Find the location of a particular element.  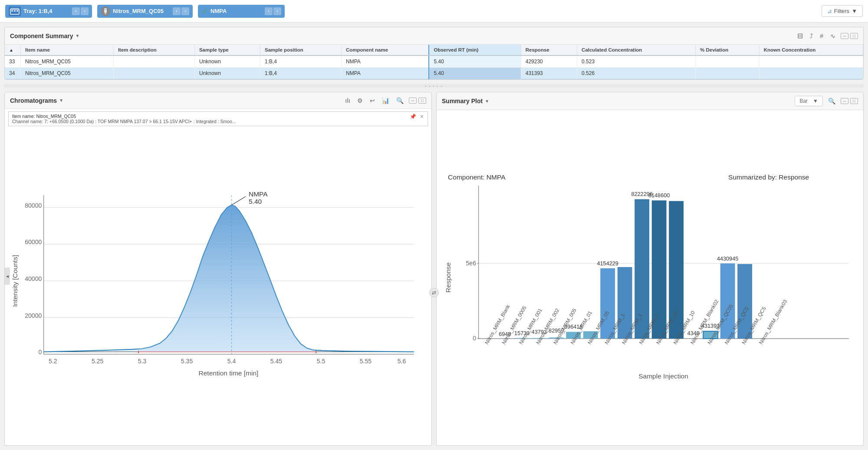

resize-handle: • • • • • is located at coordinates (434, 86).